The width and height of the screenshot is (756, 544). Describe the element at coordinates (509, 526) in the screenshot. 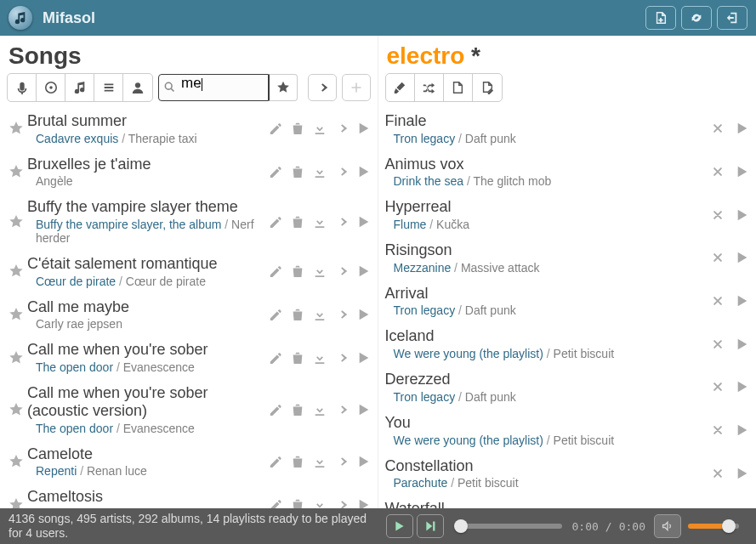

I see `seek-slider` at that location.